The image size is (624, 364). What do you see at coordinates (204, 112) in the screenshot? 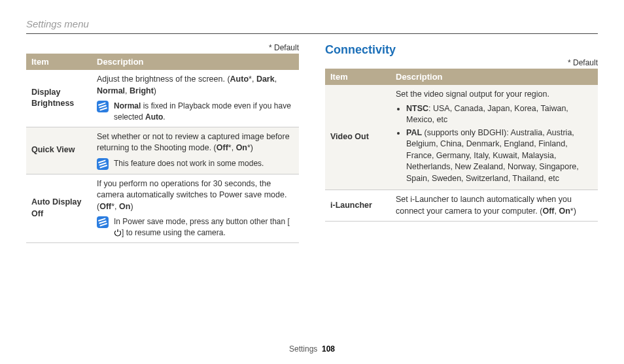
I see `note-text: Normal is fixed in Playback mode even if…` at bounding box center [204, 112].